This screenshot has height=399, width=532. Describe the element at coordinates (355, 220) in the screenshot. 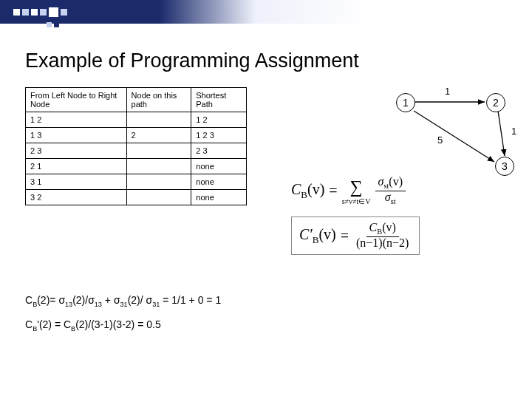

I see `formula-block: CB(v) = ∑ s≠v≠t∈V σst(v) σst C′B(v) = CB…` at that location.